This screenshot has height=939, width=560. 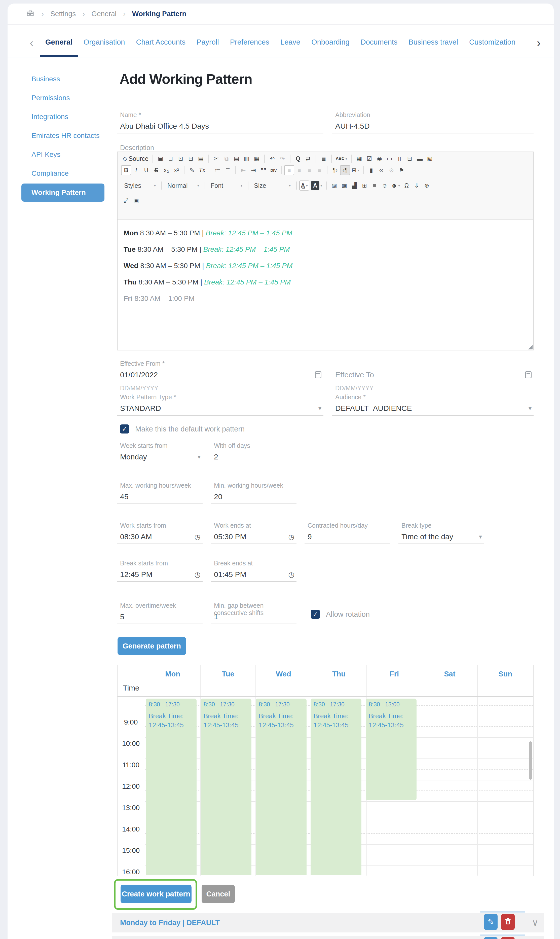 What do you see at coordinates (304, 186) in the screenshot?
I see `text-color-icon: A▾` at bounding box center [304, 186].